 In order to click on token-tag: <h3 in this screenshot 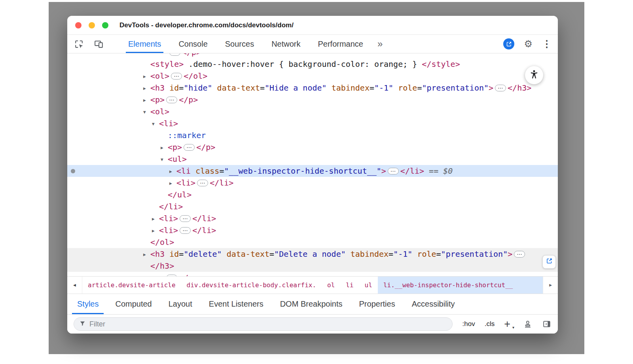, I will do `click(157, 88)`.